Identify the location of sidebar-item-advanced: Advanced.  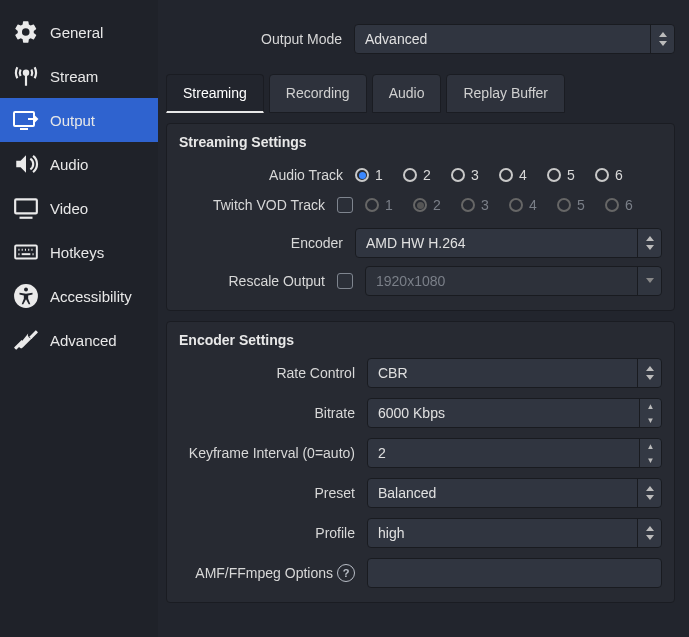
(79, 340).